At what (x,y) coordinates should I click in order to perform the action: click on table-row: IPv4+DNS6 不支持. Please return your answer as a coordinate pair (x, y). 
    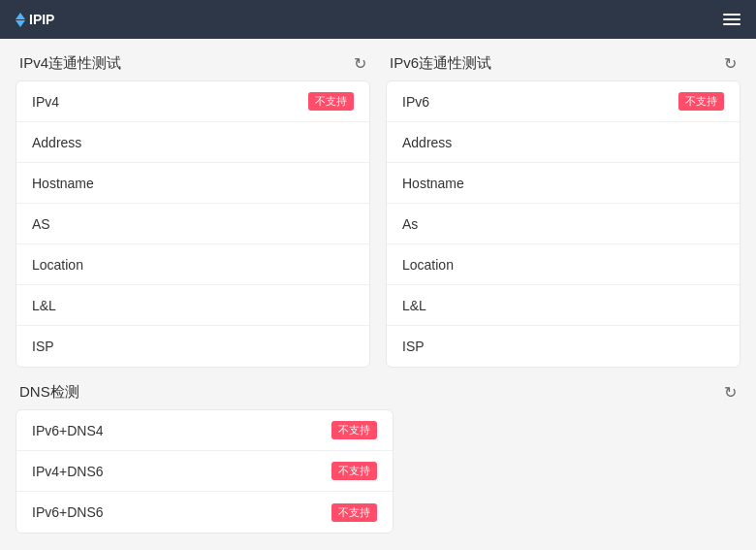
    Looking at the image, I should click on (205, 471).